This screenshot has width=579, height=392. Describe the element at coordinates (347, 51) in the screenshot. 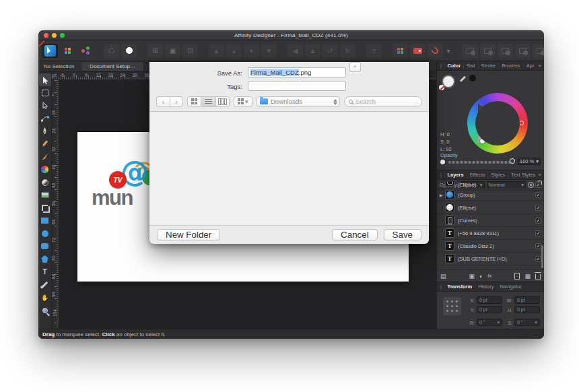

I see `rotate-cw-button: ↻` at that location.